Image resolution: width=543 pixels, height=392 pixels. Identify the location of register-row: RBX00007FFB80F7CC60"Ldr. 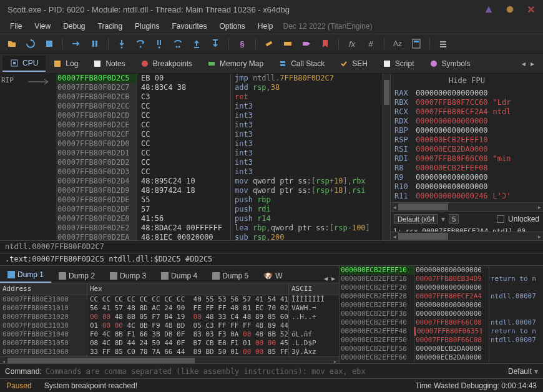
(467, 102).